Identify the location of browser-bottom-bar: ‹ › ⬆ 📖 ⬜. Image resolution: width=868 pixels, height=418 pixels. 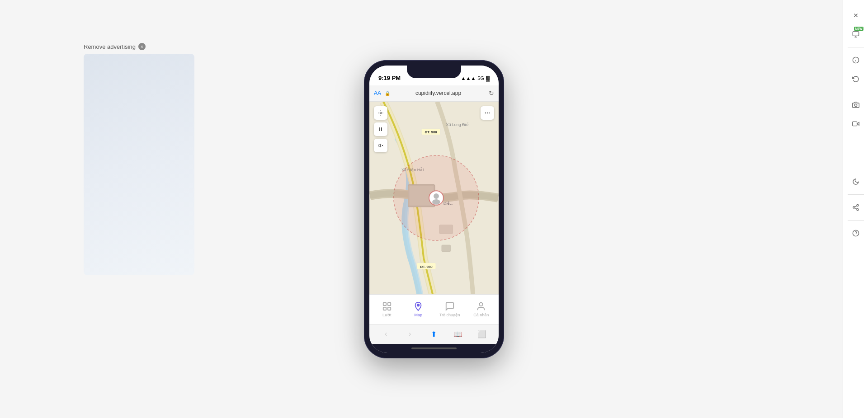
(434, 334).